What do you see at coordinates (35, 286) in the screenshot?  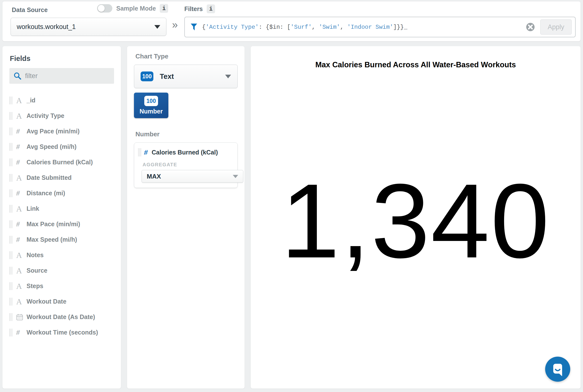 I see `field-item-label: Steps` at bounding box center [35, 286].